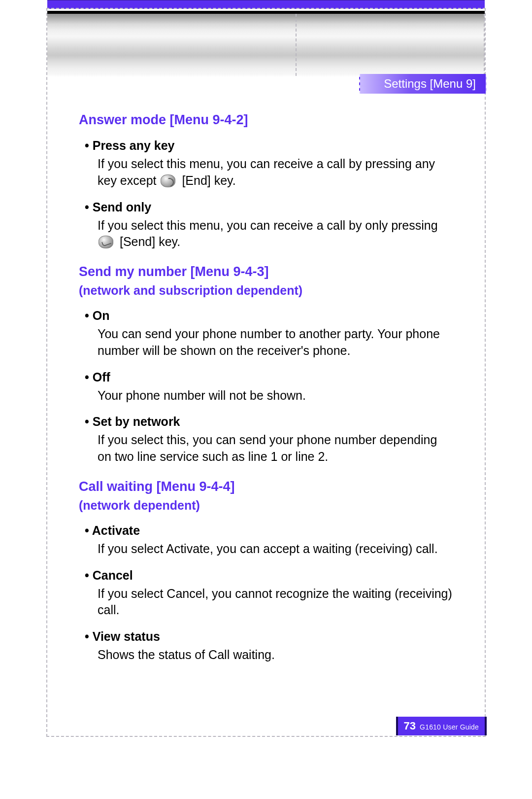  Describe the element at coordinates (266, 291) in the screenshot. I see `section-subheading: (network and subscription dependent)` at that location.